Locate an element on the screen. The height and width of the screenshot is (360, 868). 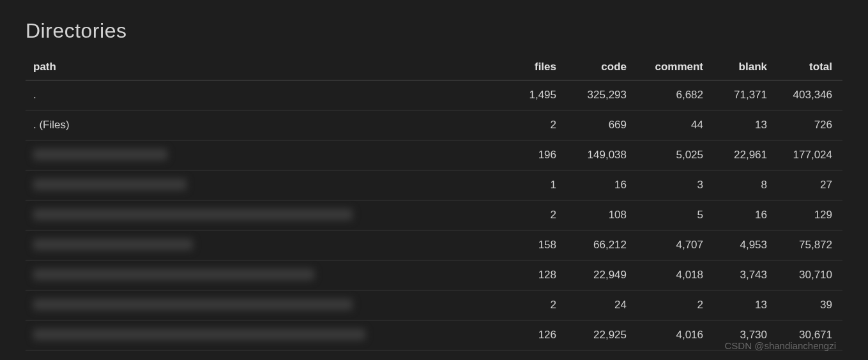
table-row: 15866,2124,7074,95375,872 is located at coordinates (434, 245).